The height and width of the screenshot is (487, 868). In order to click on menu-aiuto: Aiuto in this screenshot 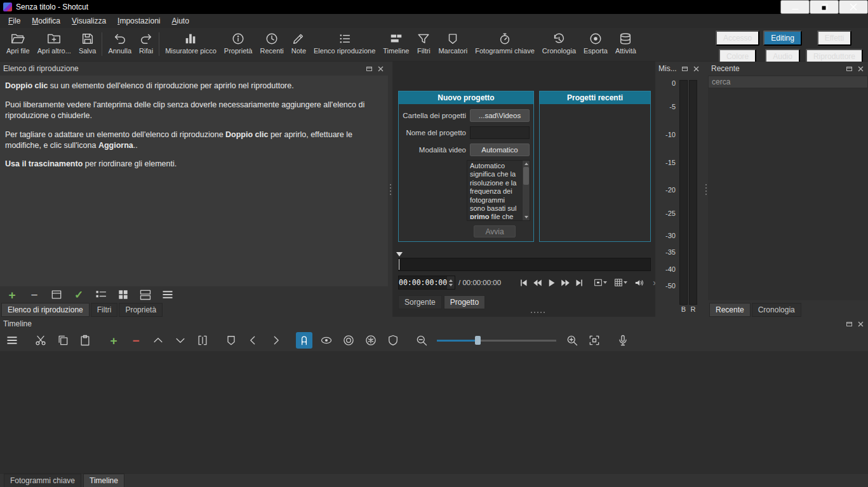, I will do `click(180, 21)`.